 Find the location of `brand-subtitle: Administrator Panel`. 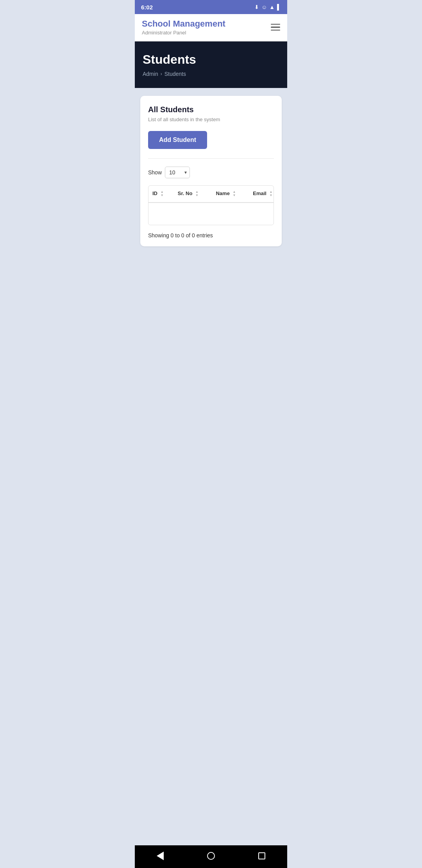

brand-subtitle: Administrator Panel is located at coordinates (184, 33).